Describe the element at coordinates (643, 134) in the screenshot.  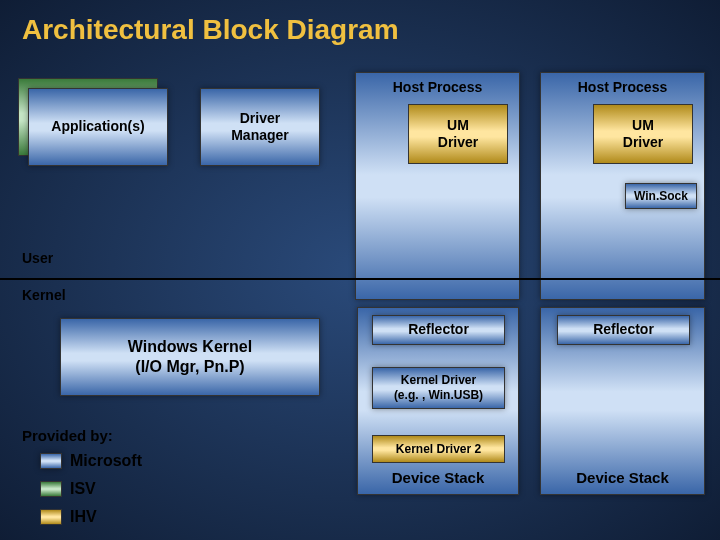
I see `um-driver-2-block: UM Driver` at that location.